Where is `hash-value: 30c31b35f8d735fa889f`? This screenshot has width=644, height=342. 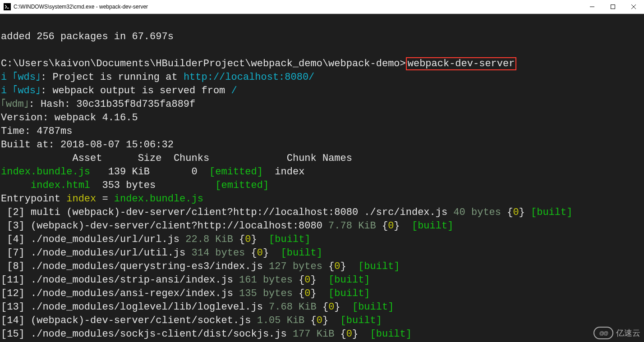 hash-value: 30c31b35f8d735fa889f is located at coordinates (136, 105).